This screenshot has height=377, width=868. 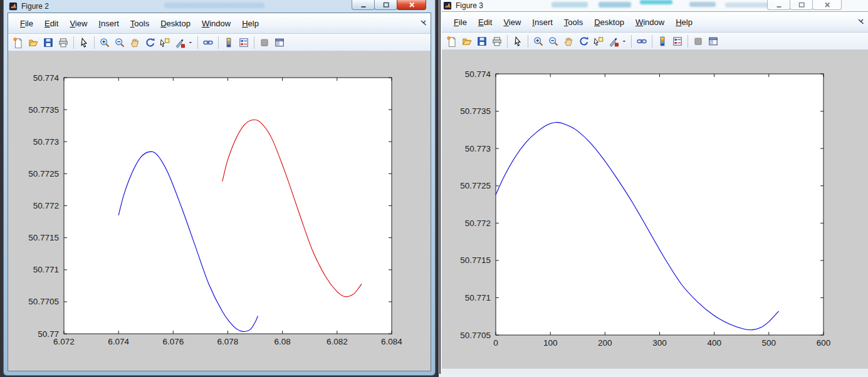 I want to click on x-tick-label: 500, so click(x=770, y=343).